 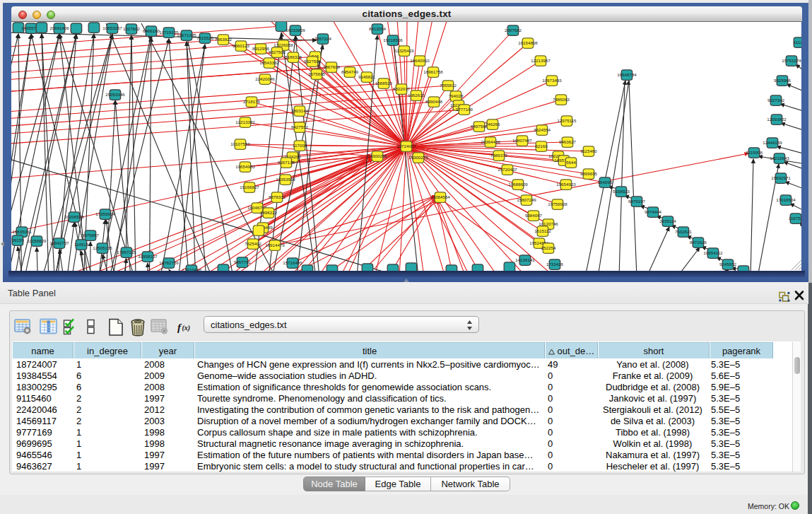 I want to click on svg-text: 8215958, so click(x=755, y=153).